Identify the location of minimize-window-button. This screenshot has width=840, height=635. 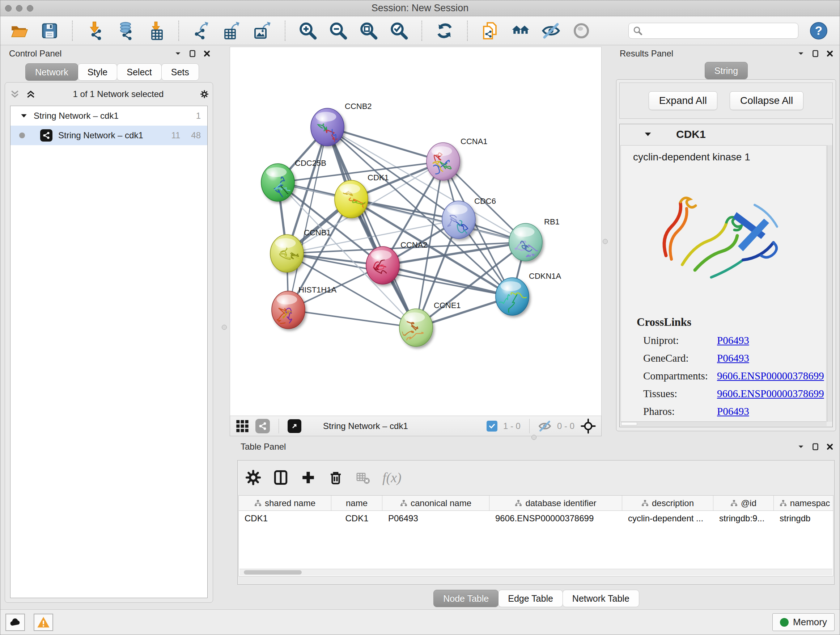
(19, 8).